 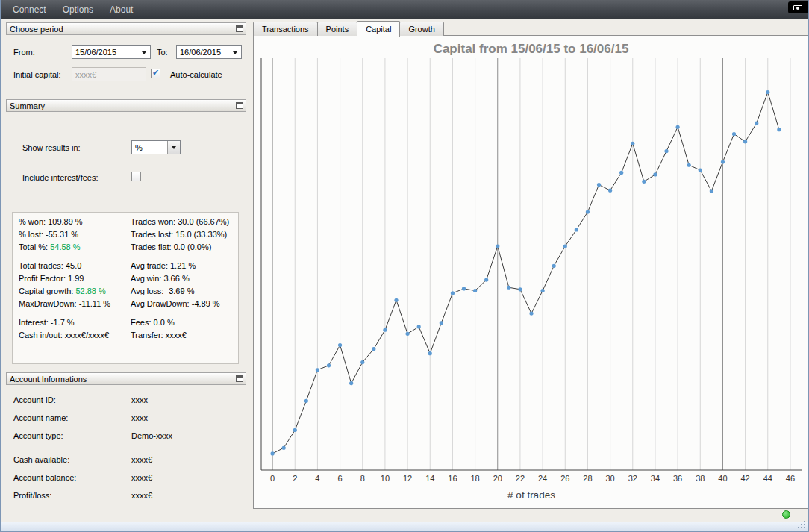 What do you see at coordinates (45, 478) in the screenshot?
I see `account-row-label: Account balance:` at bounding box center [45, 478].